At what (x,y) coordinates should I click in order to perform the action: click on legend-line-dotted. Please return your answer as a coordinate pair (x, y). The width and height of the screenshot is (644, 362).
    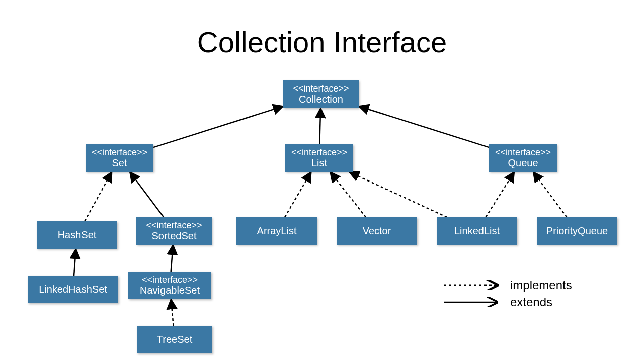
    Looking at the image, I should click on (473, 285).